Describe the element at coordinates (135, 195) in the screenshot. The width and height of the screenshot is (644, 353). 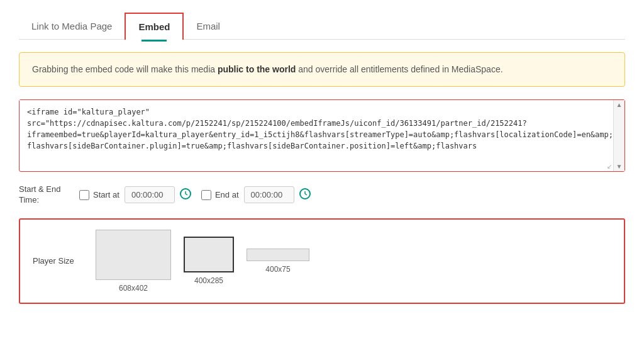
I see `start-time-group: Start at` at that location.